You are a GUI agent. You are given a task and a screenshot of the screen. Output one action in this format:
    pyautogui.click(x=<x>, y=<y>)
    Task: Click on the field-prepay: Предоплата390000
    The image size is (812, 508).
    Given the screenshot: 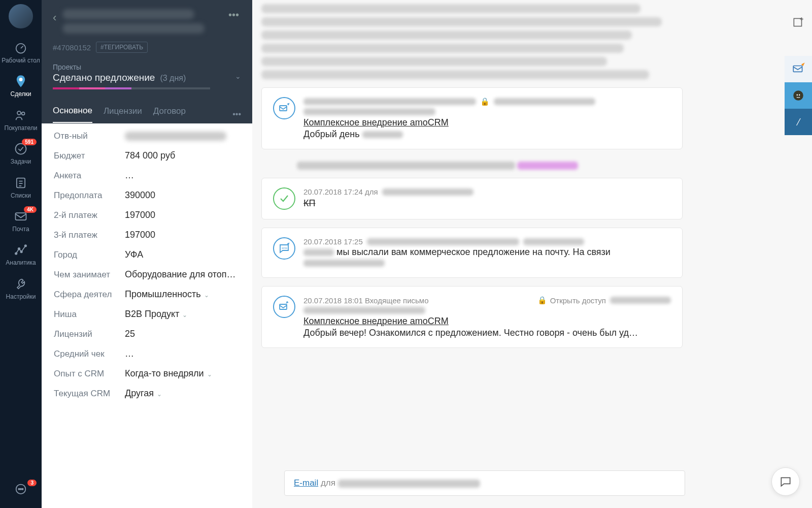 What is the action you would take?
    pyautogui.click(x=147, y=195)
    